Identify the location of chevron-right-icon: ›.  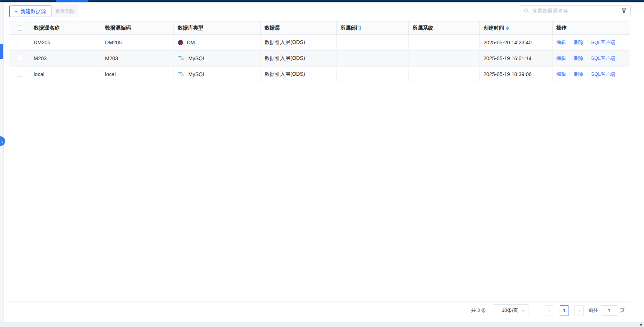
(579, 310).